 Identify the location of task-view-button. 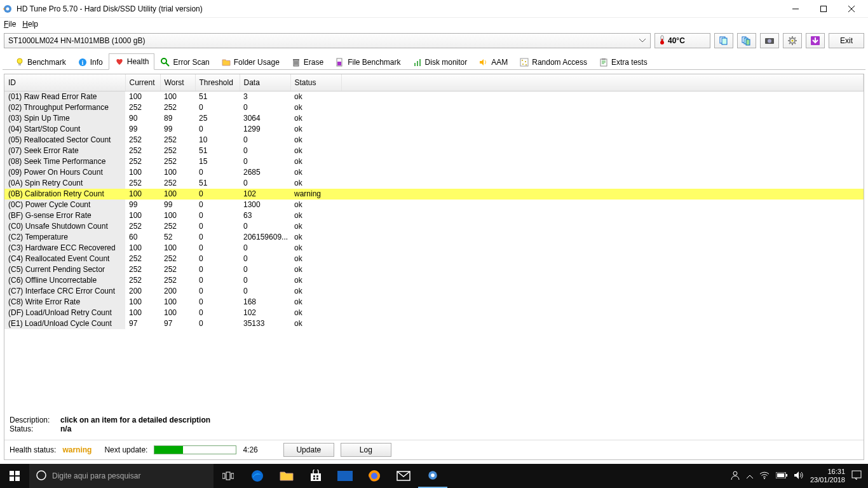
(228, 476).